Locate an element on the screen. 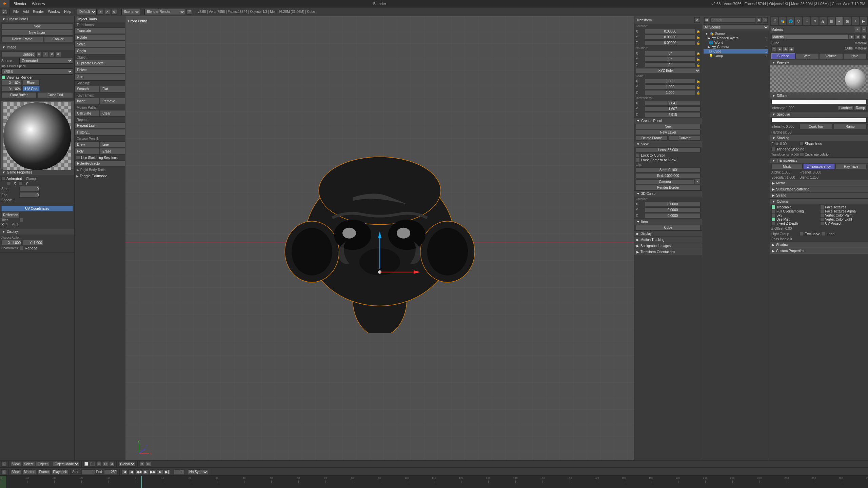  draw-btn: Draw is located at coordinates (87, 144).